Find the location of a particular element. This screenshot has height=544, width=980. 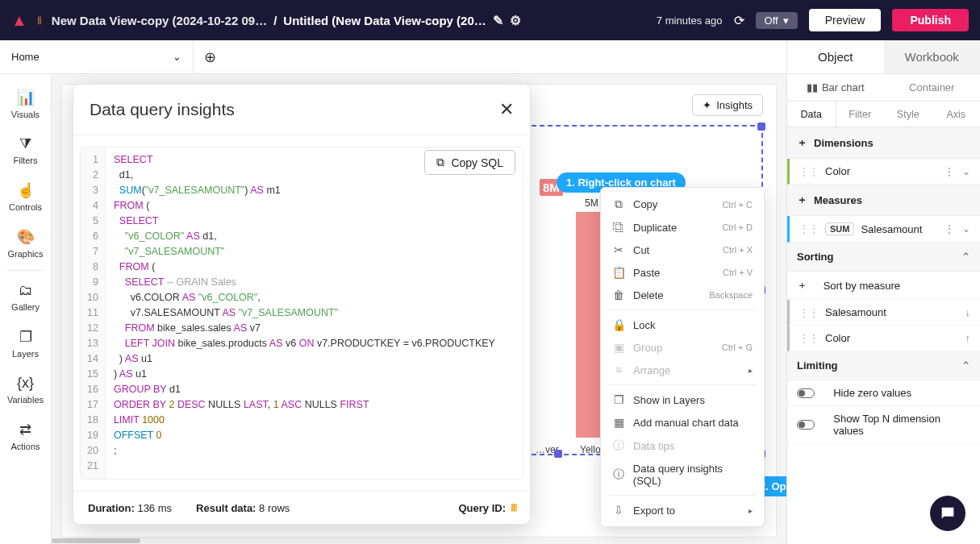

subtab-axis: Axis is located at coordinates (957, 114).